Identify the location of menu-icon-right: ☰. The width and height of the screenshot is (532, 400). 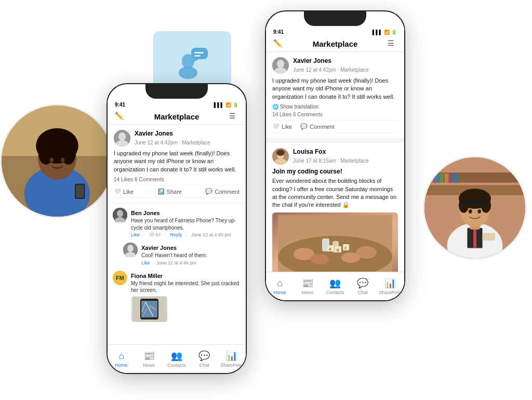
(392, 44).